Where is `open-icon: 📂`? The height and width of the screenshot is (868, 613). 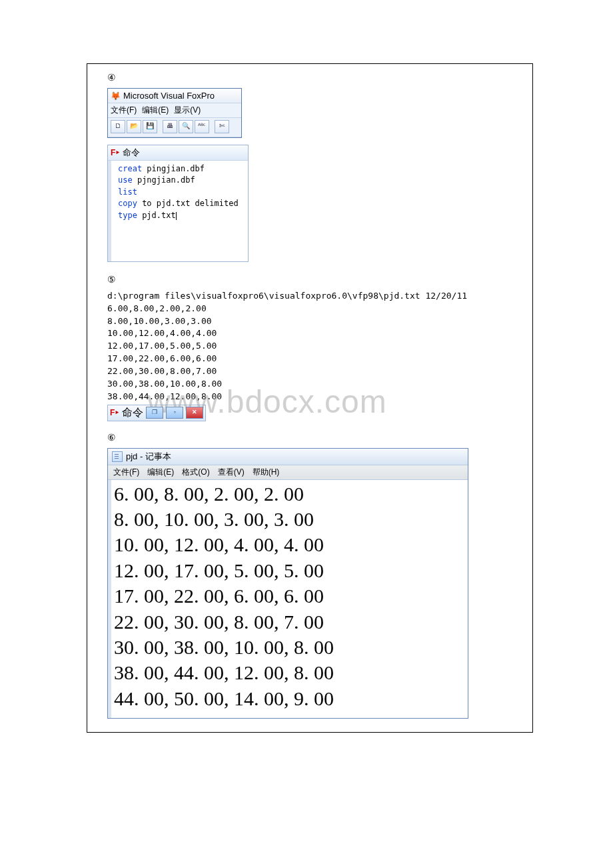 open-icon: 📂 is located at coordinates (134, 127).